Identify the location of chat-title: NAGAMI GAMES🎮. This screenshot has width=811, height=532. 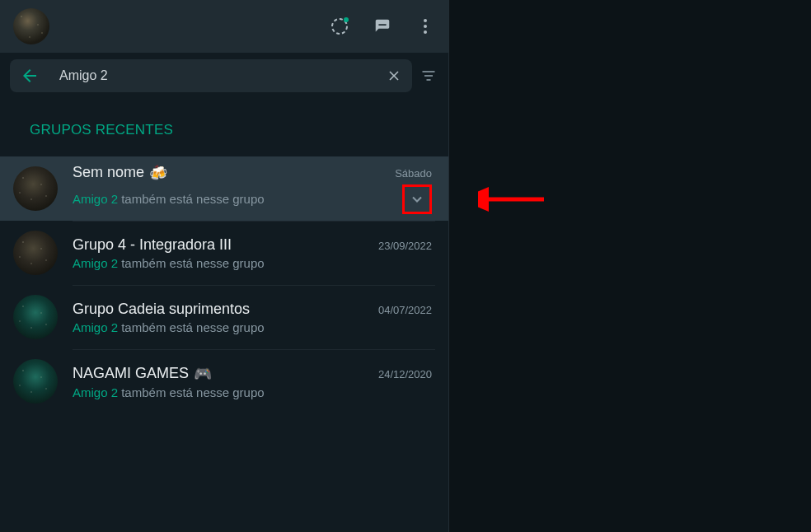
(142, 374).